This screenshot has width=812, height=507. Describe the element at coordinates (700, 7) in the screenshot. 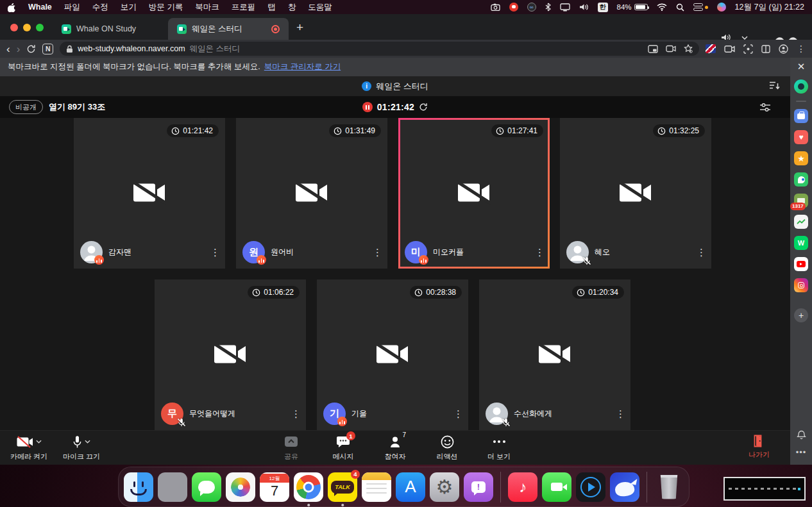

I see `control-center-icon` at that location.